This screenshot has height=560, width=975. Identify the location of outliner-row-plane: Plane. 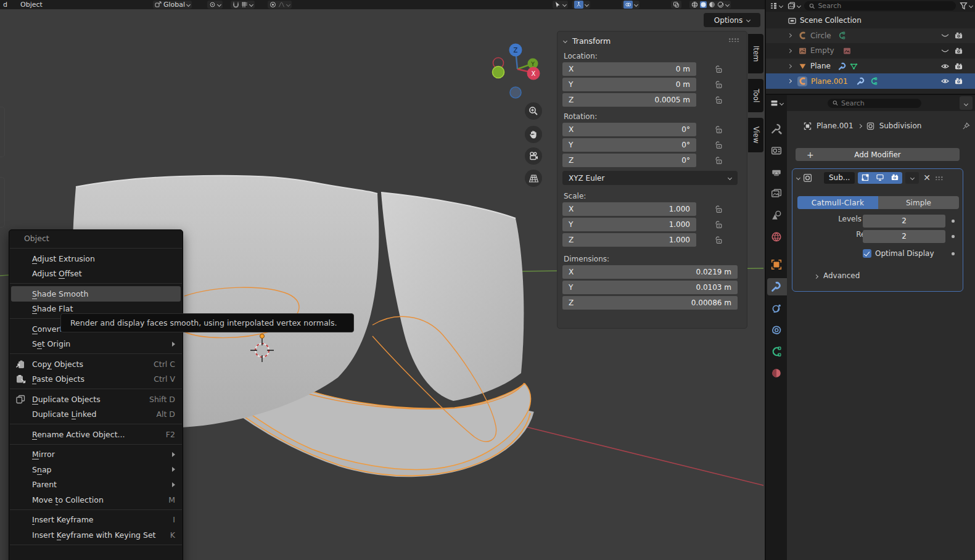
(871, 67).